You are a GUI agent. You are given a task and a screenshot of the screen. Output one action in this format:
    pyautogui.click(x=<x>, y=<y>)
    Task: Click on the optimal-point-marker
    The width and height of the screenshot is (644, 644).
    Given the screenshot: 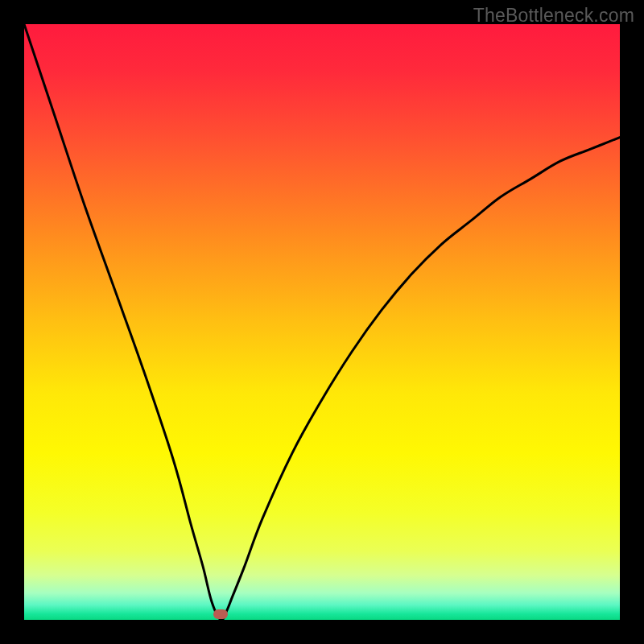 What is the action you would take?
    pyautogui.click(x=221, y=614)
    